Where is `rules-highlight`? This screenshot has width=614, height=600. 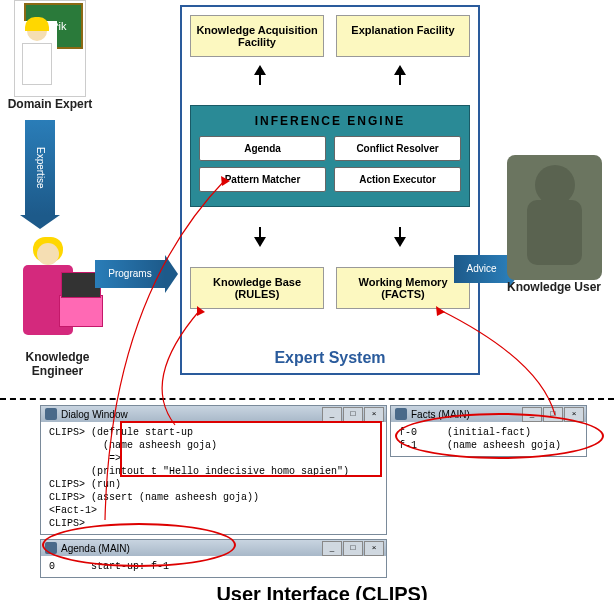 rules-highlight is located at coordinates (251, 449).